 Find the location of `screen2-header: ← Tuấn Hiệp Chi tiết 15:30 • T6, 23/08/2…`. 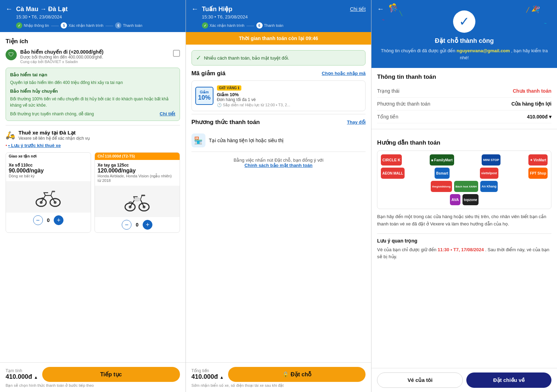

screen2-header: ← Tuấn Hiệp Chi tiết 15:30 • T6, 23/08/2… is located at coordinates (279, 16).